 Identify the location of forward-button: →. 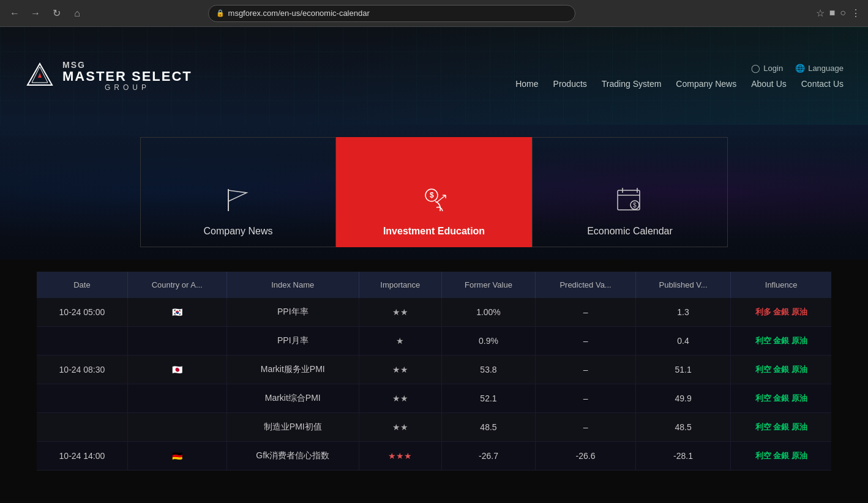
(36, 13).